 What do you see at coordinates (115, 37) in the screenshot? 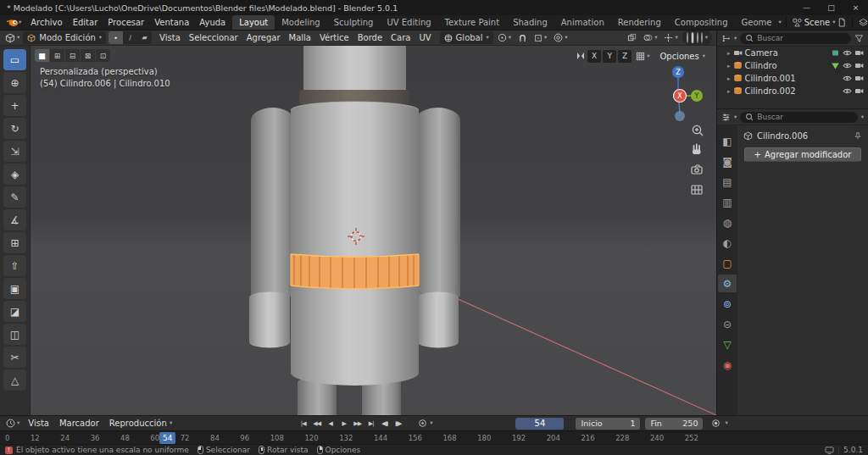
I see `select-mode-vertex: ∙` at bounding box center [115, 37].